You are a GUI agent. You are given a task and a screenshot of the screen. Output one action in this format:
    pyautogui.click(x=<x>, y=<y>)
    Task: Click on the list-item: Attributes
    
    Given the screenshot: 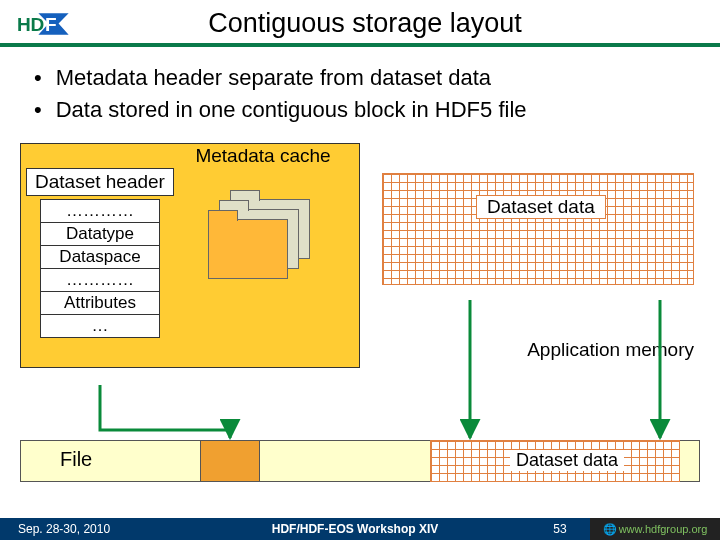 What is the action you would take?
    pyautogui.click(x=100, y=304)
    